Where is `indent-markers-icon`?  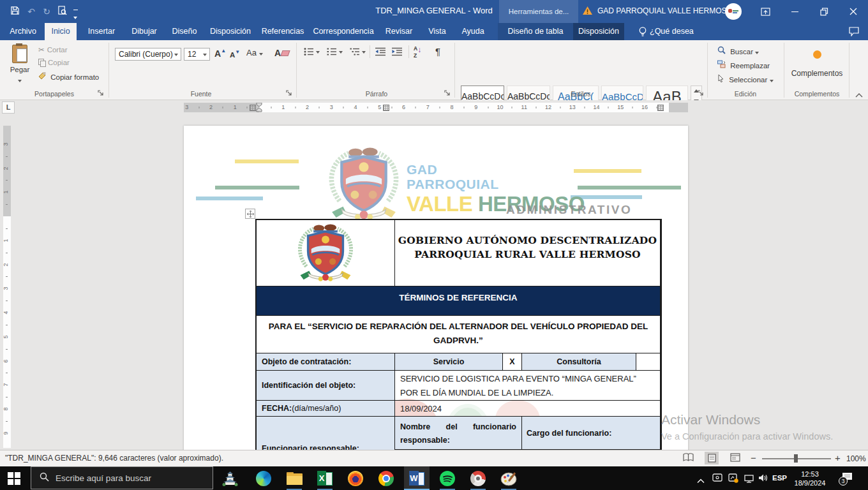
indent-markers-icon is located at coordinates (259, 108).